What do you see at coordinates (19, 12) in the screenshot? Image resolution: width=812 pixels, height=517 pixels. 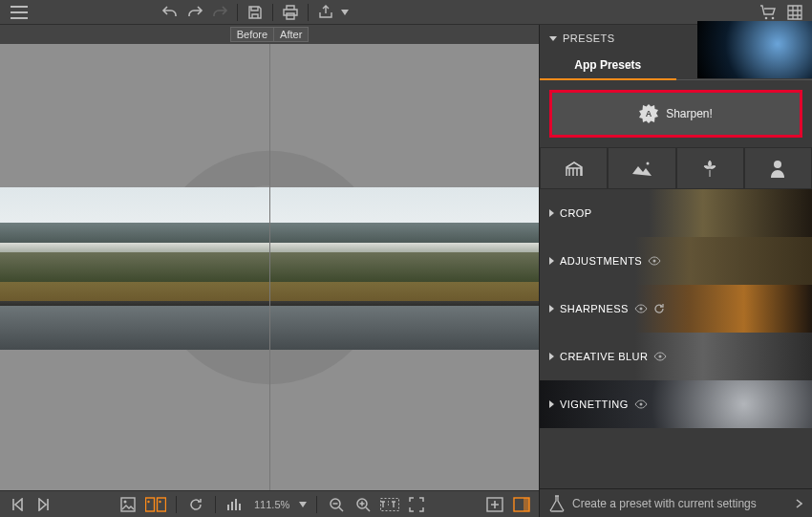 I see `menu-button` at bounding box center [19, 12].